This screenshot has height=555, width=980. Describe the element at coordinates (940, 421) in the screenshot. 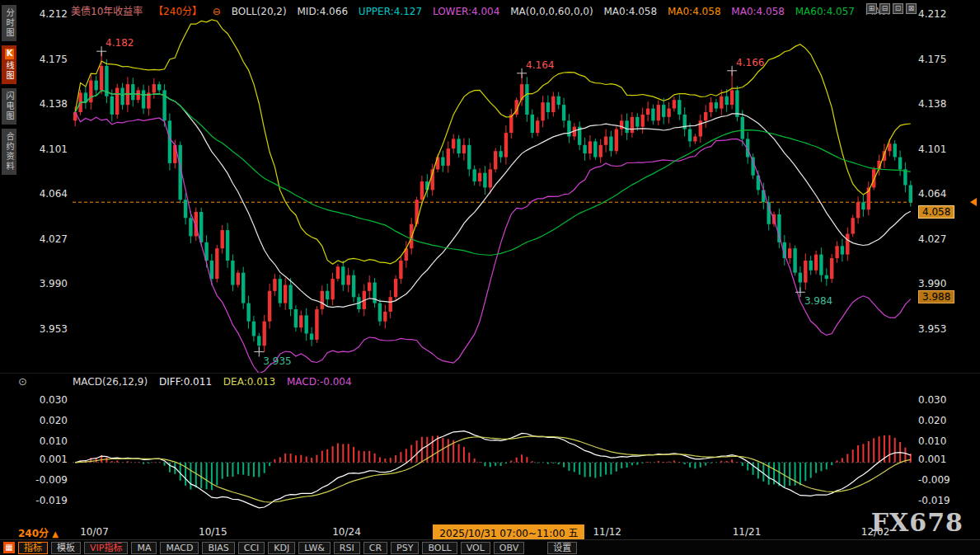

I see `macd-tick-right: 0.020` at that location.